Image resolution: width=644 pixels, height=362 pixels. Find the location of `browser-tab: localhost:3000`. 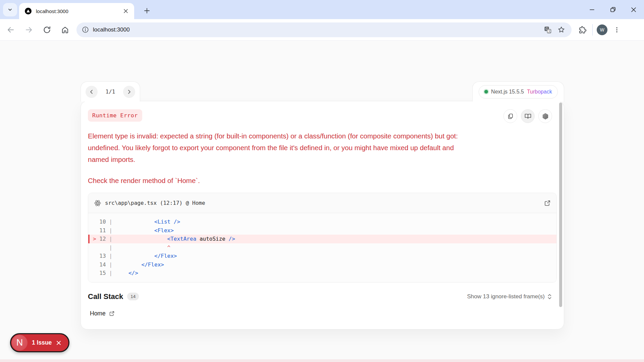

browser-tab: localhost:3000 is located at coordinates (76, 11).